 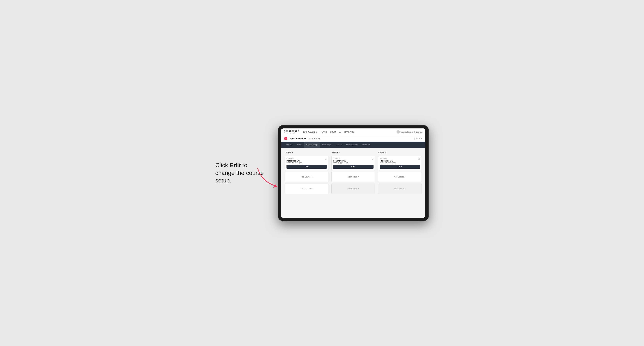 What do you see at coordinates (299, 145) in the screenshot?
I see `tab-teams: Teams` at bounding box center [299, 145].